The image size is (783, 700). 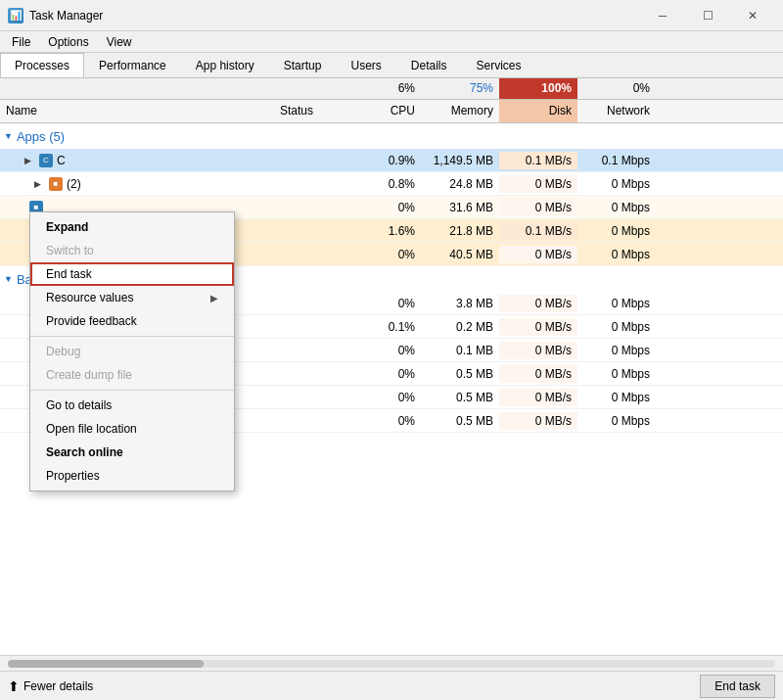 I want to click on ctx-expand: Expand, so click(x=132, y=227).